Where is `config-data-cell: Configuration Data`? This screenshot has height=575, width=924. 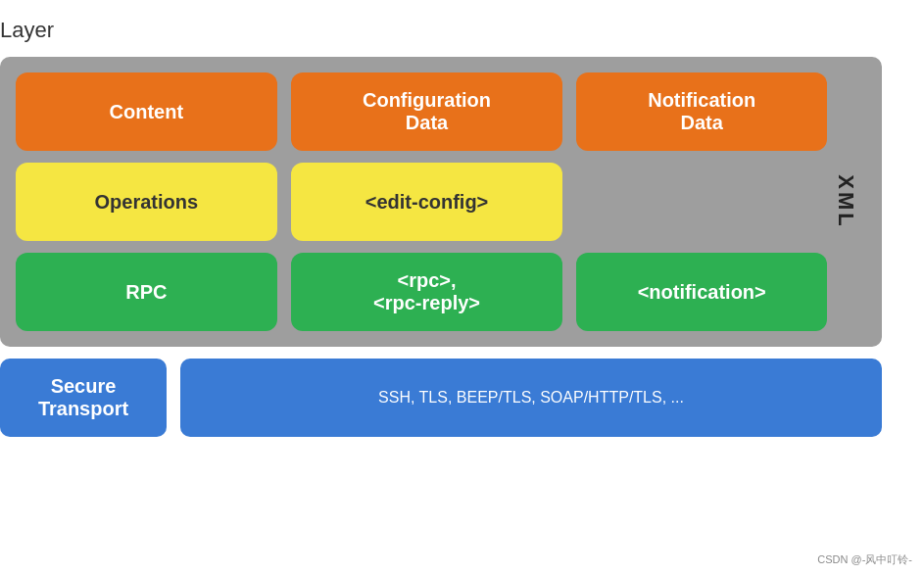 config-data-cell: Configuration Data is located at coordinates (427, 112).